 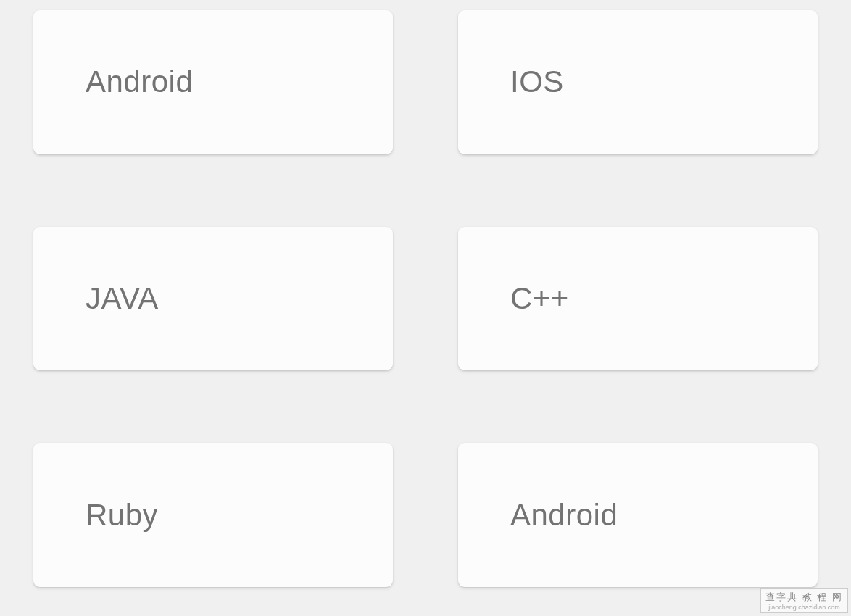 I want to click on card-label: JAVA, so click(x=122, y=299).